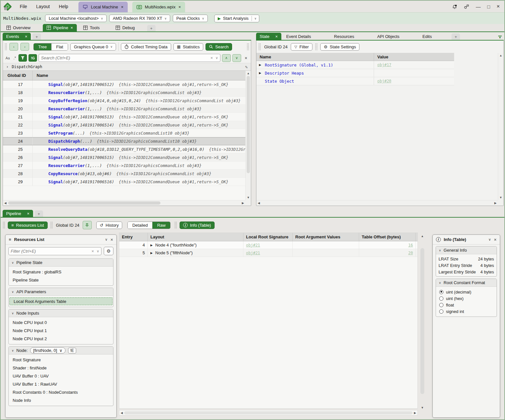 The image size is (505, 420). Describe the element at coordinates (124, 141) in the screenshot. I see `event-row: 24DispatchGraph(...){this->ID3D12Graphic…` at that location.